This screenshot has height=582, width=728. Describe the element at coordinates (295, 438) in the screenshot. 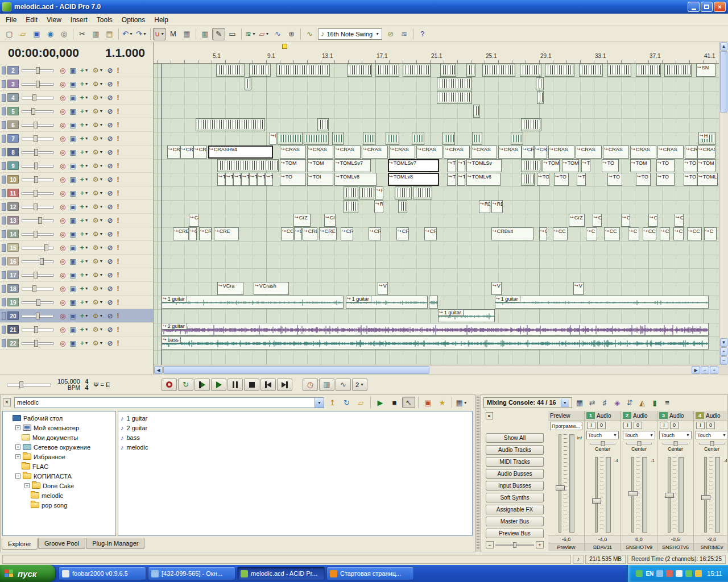

I see `file-item-bass: ♪bass` at that location.